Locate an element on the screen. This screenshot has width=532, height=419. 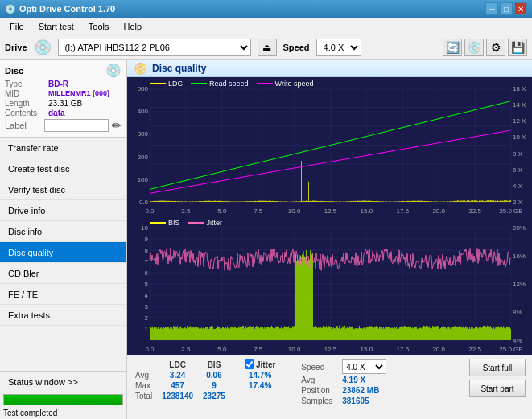
sidebar-item-label: FE / TE is located at coordinates (23, 294).